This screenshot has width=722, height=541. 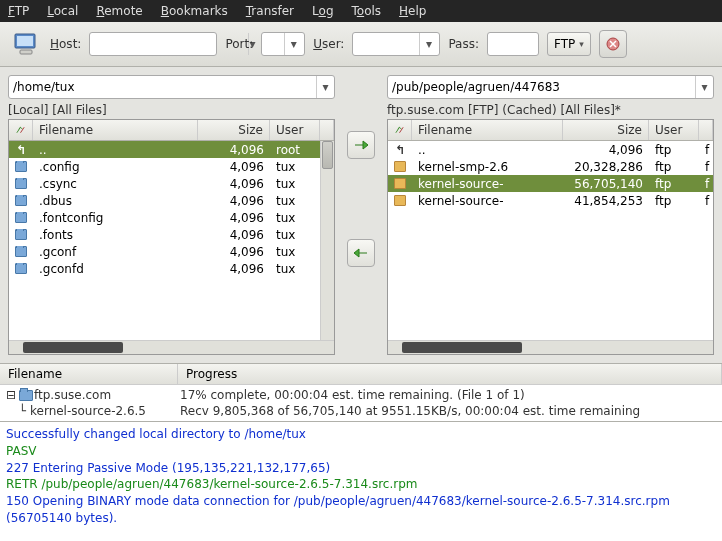 What do you see at coordinates (172, 234) in the screenshot?
I see `list-item: .fonts4,096tux` at bounding box center [172, 234].